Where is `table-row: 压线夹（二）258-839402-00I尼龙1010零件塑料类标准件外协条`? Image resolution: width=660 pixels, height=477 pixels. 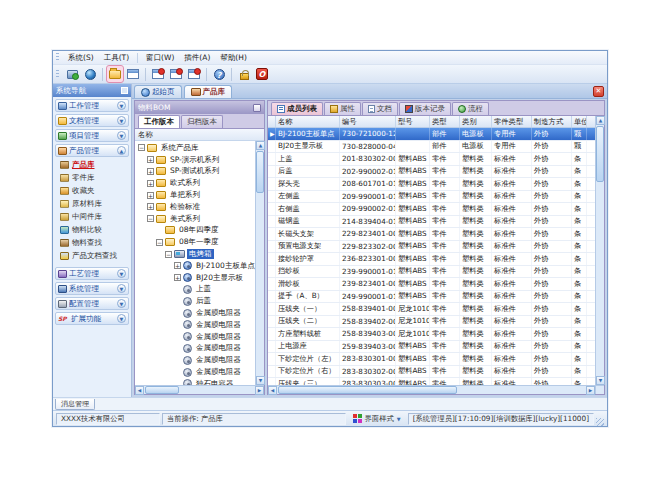 table-row: 压线夹（二）258-839402-00I尼龙1010零件塑料类标准件外协条 is located at coordinates (432, 322).